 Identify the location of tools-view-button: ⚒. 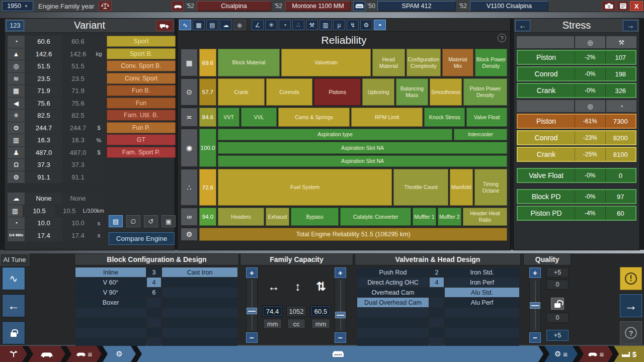
(312, 25).